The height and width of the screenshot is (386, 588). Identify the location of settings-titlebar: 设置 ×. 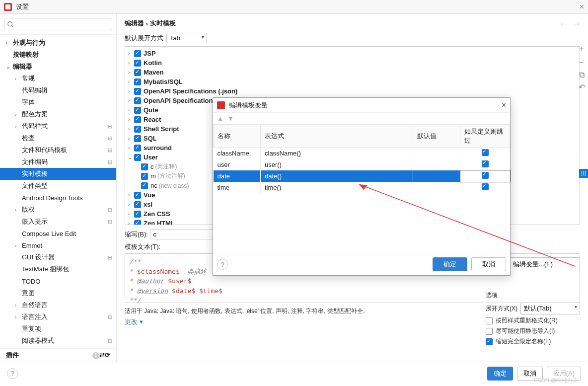
(294, 7).